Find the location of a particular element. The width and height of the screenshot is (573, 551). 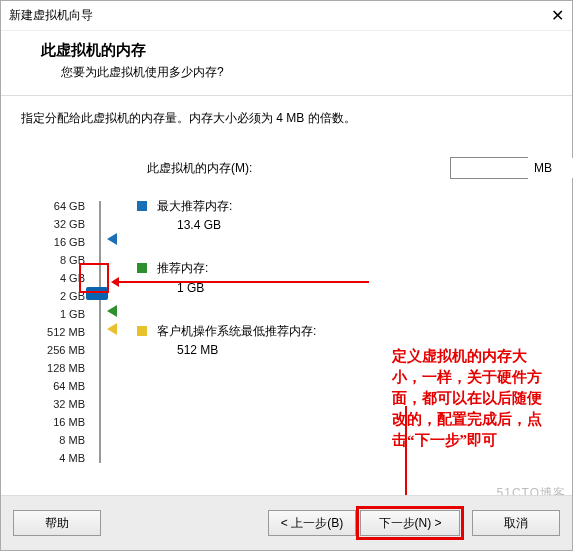

legend-rec-label: 推荐内存: is located at coordinates (182, 268).